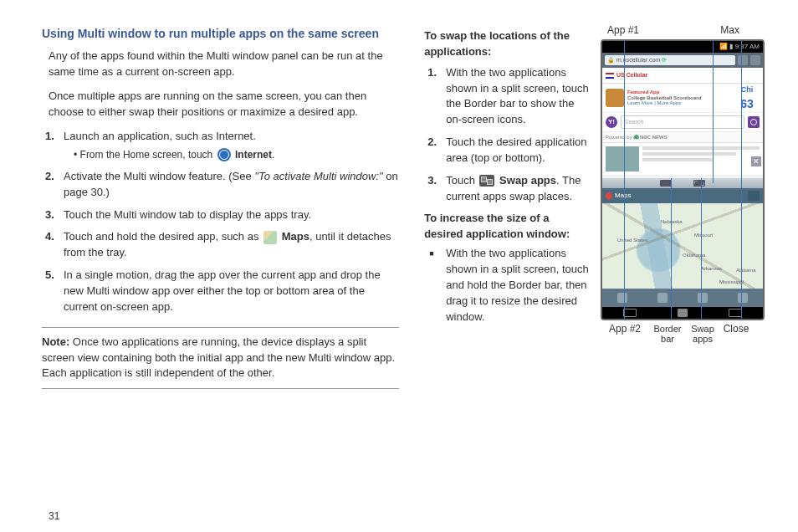  I want to click on news-story-row, so click(683, 159).